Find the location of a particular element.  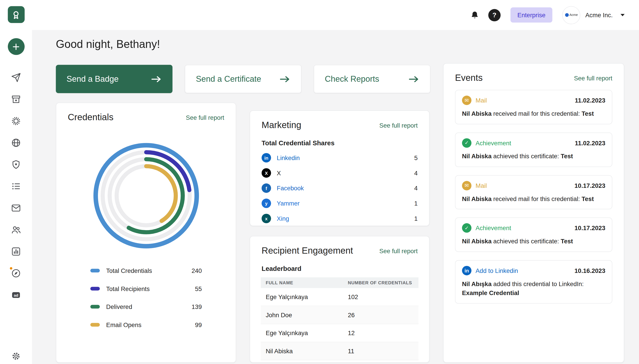

event-recipient-name: Nil Abışka is located at coordinates (477, 284).